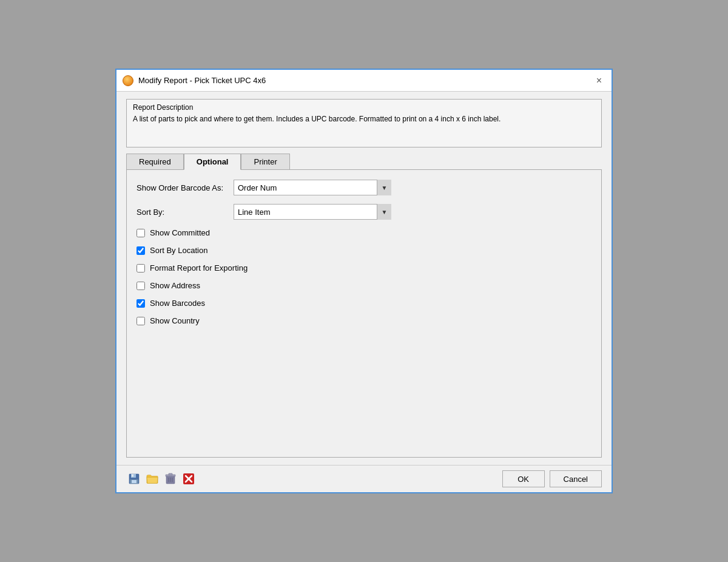 The height and width of the screenshot is (562, 728). Describe the element at coordinates (161, 479) in the screenshot. I see `footer-icons` at that location.